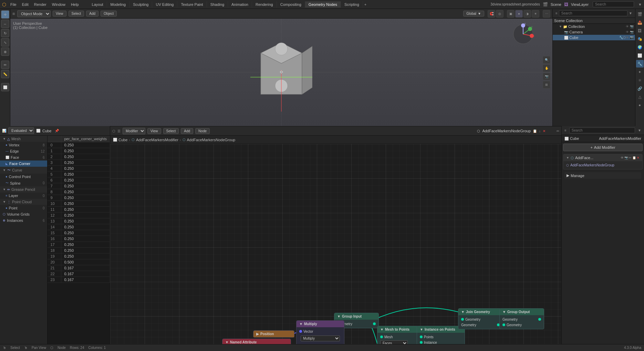  I want to click on rendered-btn: ☀, so click(536, 14).